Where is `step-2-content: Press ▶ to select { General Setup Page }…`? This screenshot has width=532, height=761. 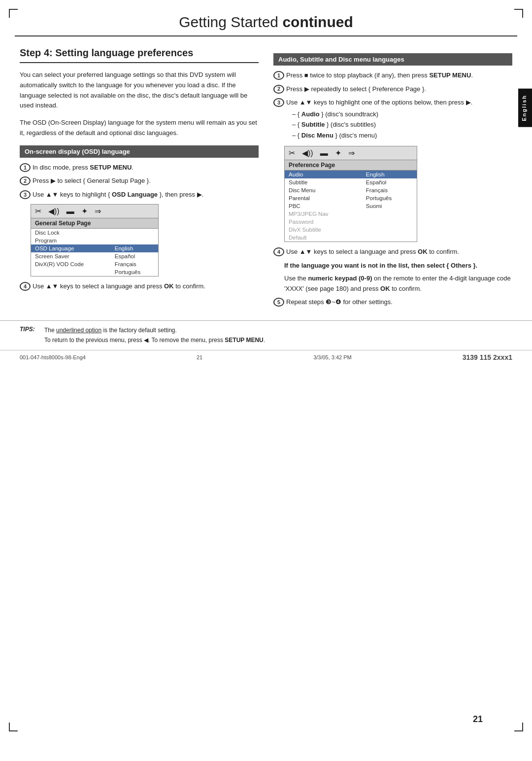 step-2-content: Press ▶ to select { General Setup Page }… is located at coordinates (146, 181).